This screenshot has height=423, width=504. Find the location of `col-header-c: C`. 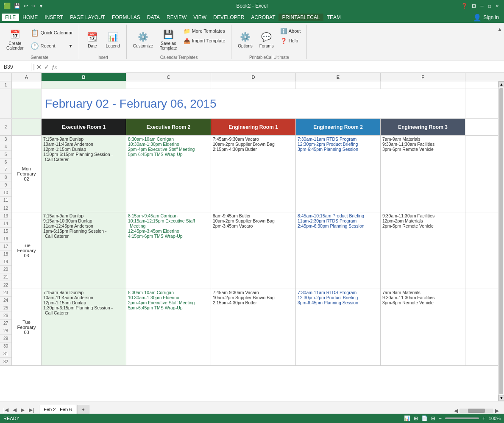

col-header-c: C is located at coordinates (169, 77).